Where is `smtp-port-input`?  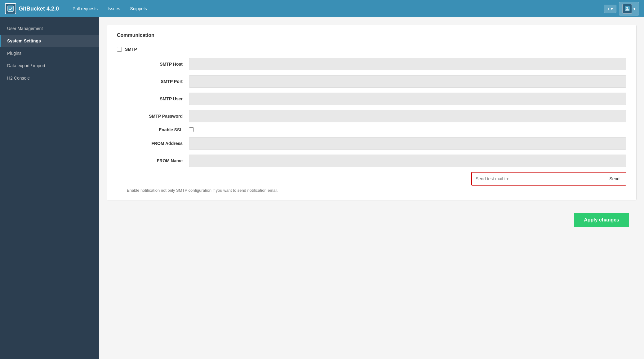 smtp-port-input is located at coordinates (407, 81).